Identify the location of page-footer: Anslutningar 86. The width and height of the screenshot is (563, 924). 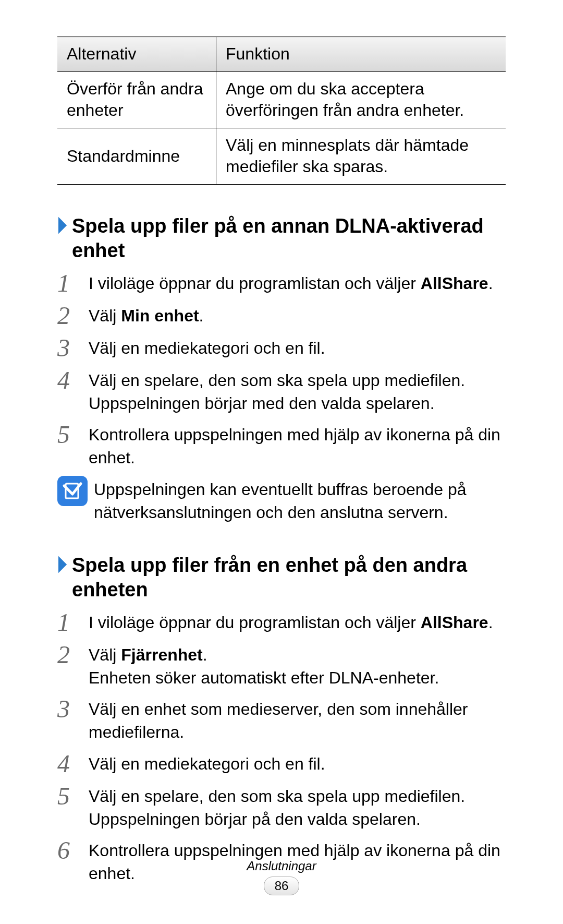
(282, 877).